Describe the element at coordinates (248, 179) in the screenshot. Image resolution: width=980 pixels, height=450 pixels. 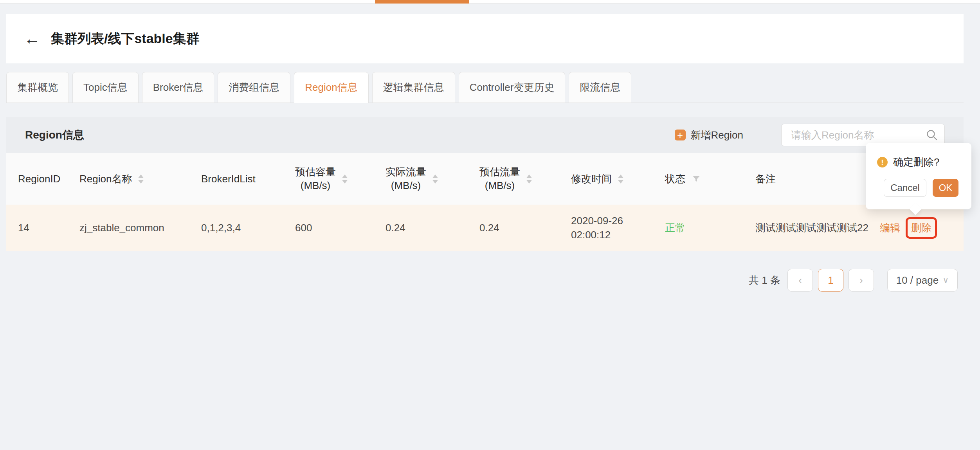
I see `col-broker-id-list: BrokerIdList` at that location.